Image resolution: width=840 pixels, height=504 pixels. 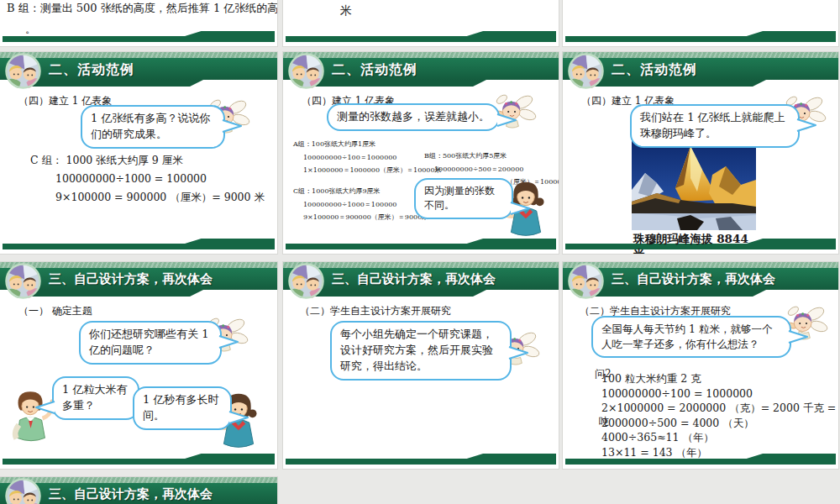 What do you see at coordinates (421, 24) in the screenshot?
I see `slide-thumbnail-2: 米` at bounding box center [421, 24].